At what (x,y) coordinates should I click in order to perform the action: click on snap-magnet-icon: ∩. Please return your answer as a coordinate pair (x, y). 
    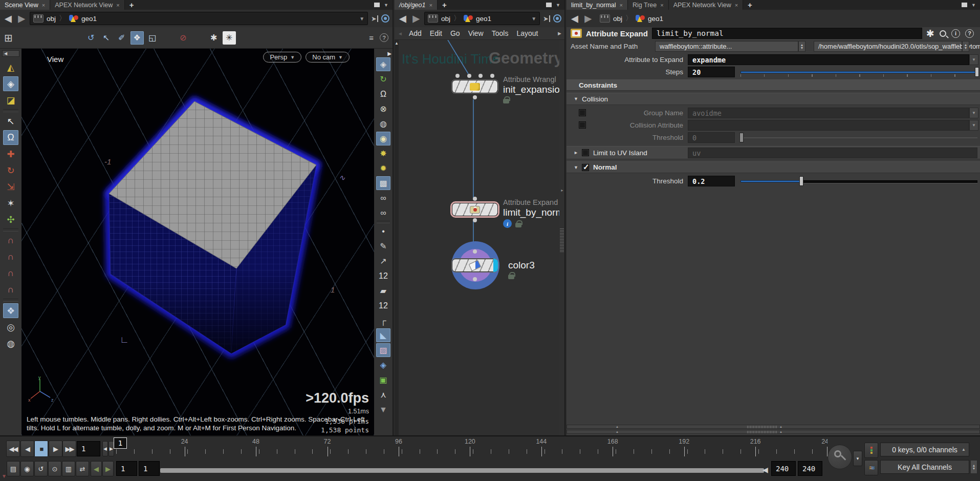
    Looking at the image, I should click on (11, 290).